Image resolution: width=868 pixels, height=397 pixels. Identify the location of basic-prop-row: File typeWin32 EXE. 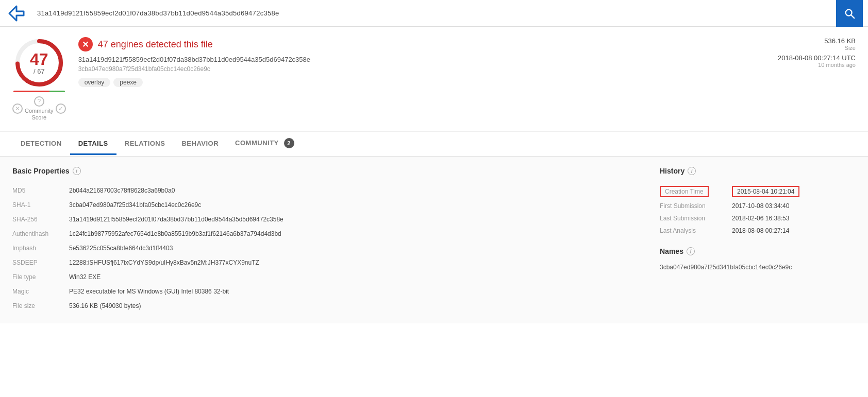
(330, 277).